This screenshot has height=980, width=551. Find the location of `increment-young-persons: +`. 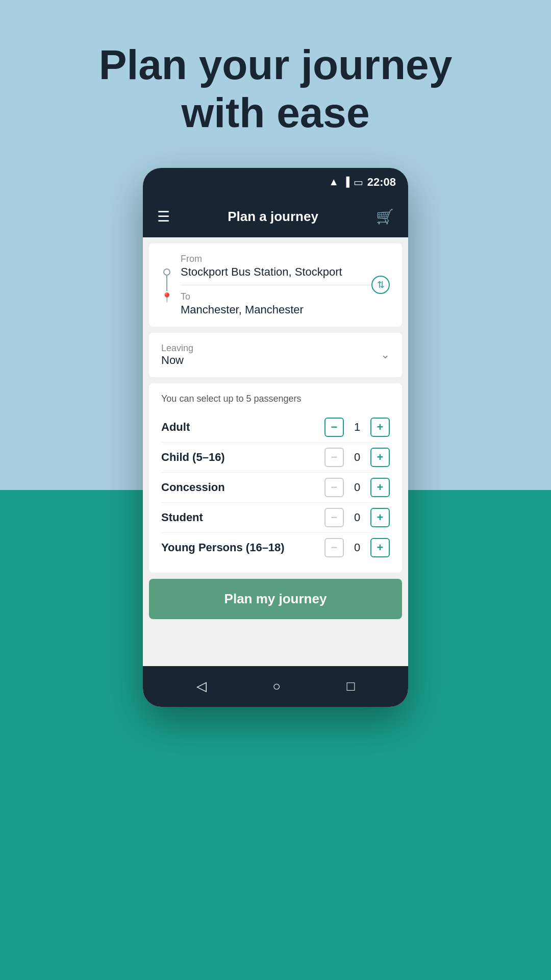

increment-young-persons: + is located at coordinates (380, 548).